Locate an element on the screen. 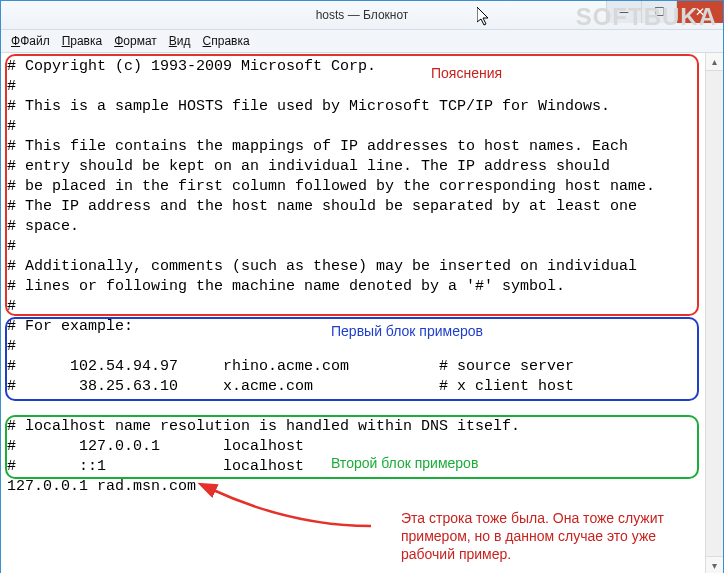 The height and width of the screenshot is (573, 724). editor-line: # This is a sample HOSTS file used by Mi… is located at coordinates (355, 107).